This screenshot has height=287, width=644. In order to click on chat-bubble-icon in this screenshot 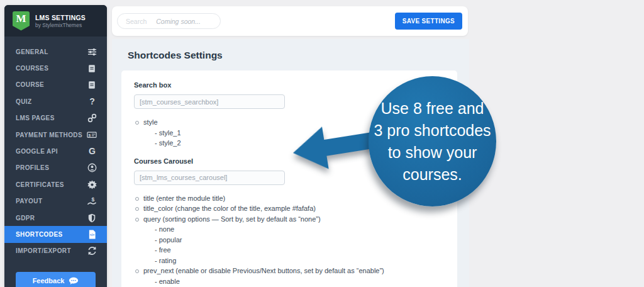, I will do `click(74, 281)`.